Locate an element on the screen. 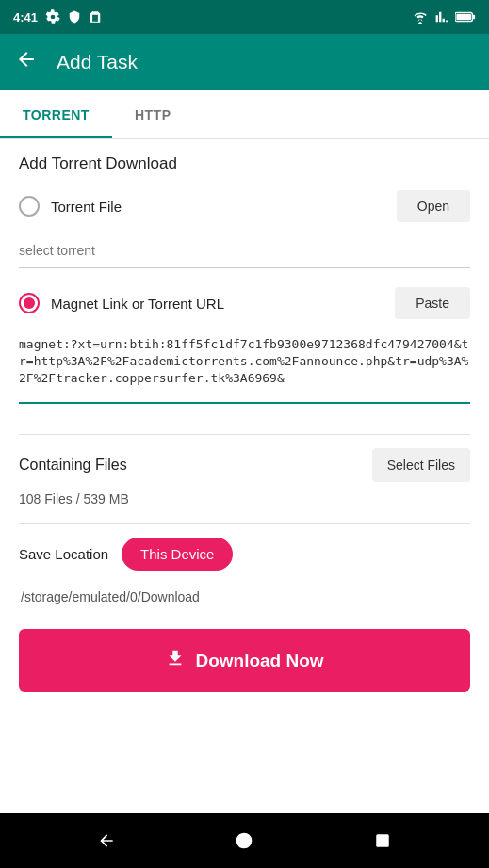 This screenshot has width=489, height=868. section-title: Add Torrent Download is located at coordinates (245, 164).